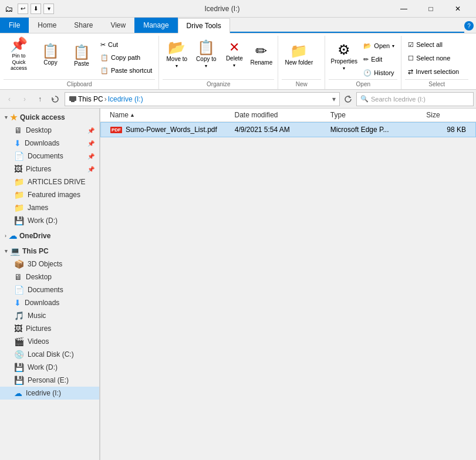 This screenshot has width=476, height=460. Describe the element at coordinates (177, 54) in the screenshot. I see `move-to-button: 📂 Move to ▾` at that location.